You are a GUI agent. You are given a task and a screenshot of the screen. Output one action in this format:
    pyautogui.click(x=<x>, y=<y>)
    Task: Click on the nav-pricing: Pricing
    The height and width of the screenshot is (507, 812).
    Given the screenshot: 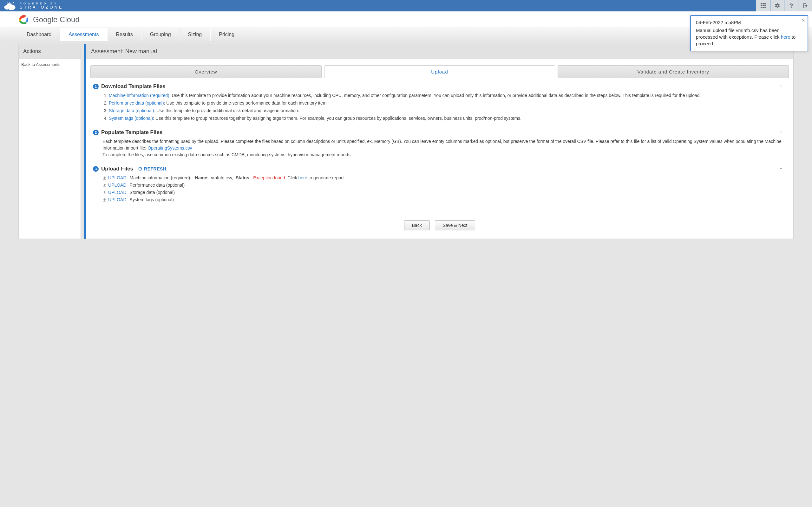 What is the action you would take?
    pyautogui.click(x=227, y=34)
    